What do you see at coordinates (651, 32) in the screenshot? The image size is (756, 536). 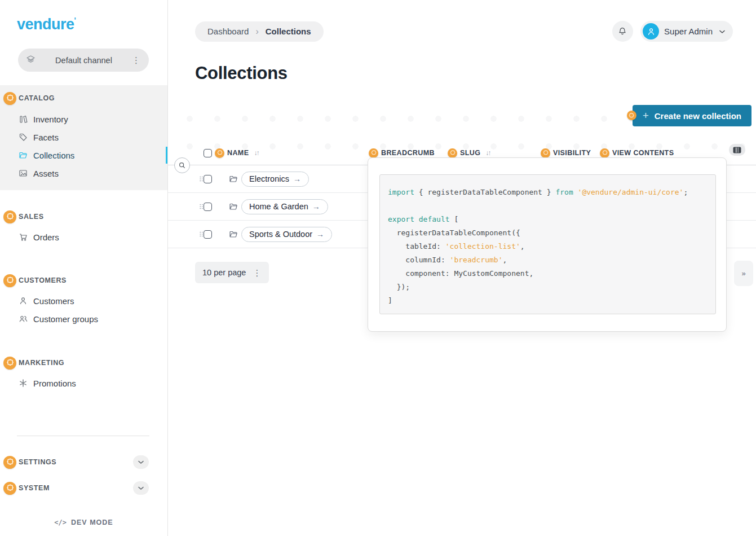 I see `avatar` at bounding box center [651, 32].